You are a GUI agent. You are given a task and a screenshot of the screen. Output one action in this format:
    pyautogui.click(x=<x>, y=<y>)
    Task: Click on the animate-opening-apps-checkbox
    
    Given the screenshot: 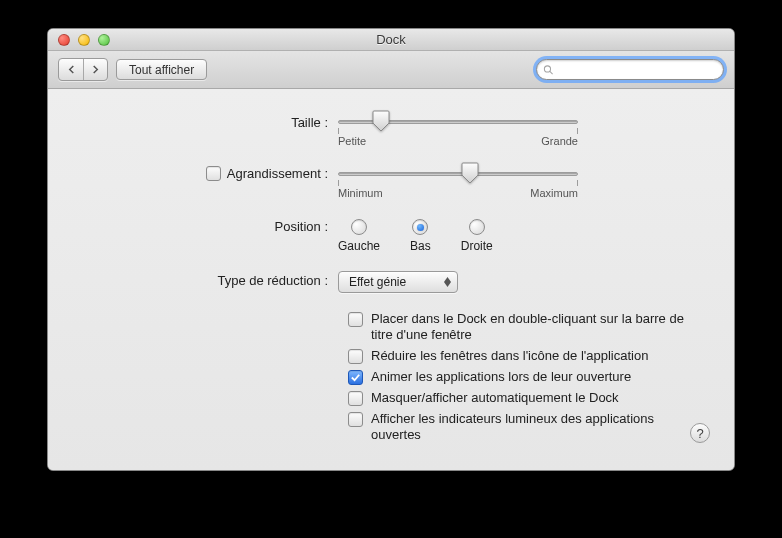 What is the action you would take?
    pyautogui.click(x=356, y=378)
    